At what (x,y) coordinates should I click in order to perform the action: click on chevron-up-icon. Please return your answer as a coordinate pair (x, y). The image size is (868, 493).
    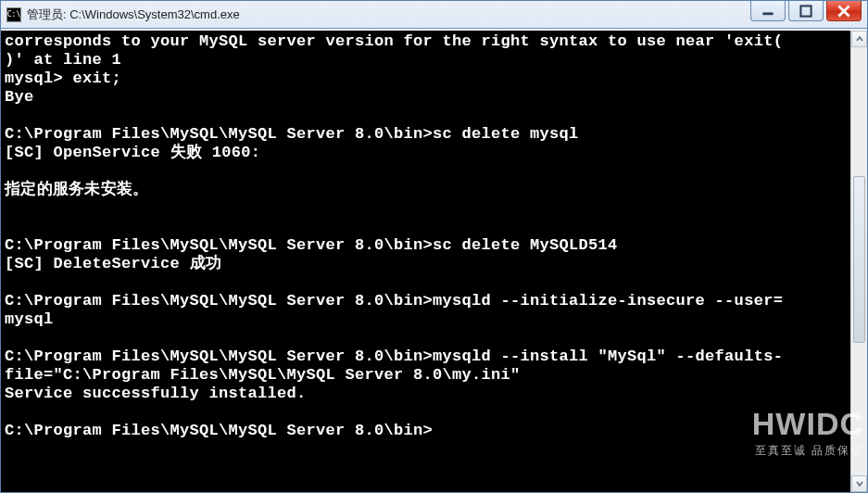
    Looking at the image, I should click on (860, 39).